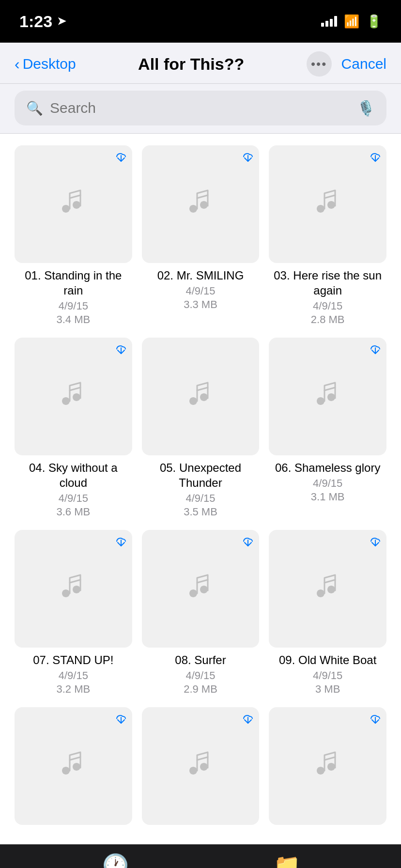 This screenshot has width=401, height=868. Describe the element at coordinates (200, 512) in the screenshot. I see `file-size: 3.5 MB` at that location.